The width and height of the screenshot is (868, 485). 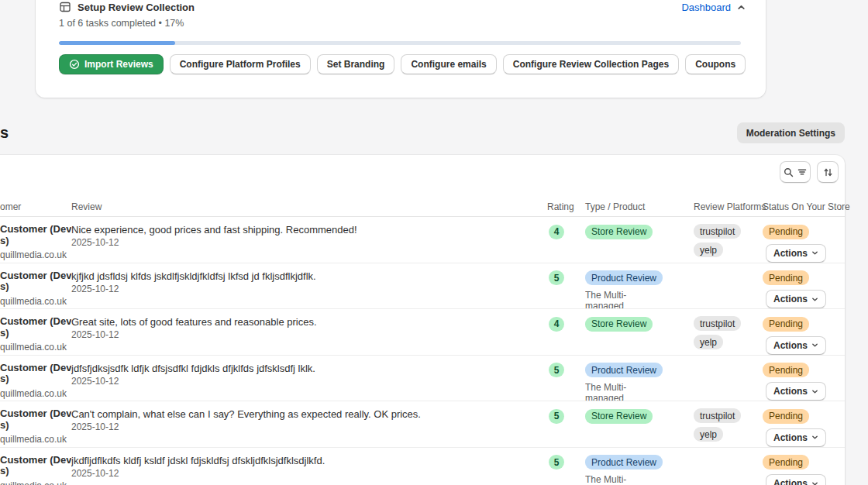 What do you see at coordinates (36, 207) in the screenshot?
I see `column-header-customer: omer` at bounding box center [36, 207].